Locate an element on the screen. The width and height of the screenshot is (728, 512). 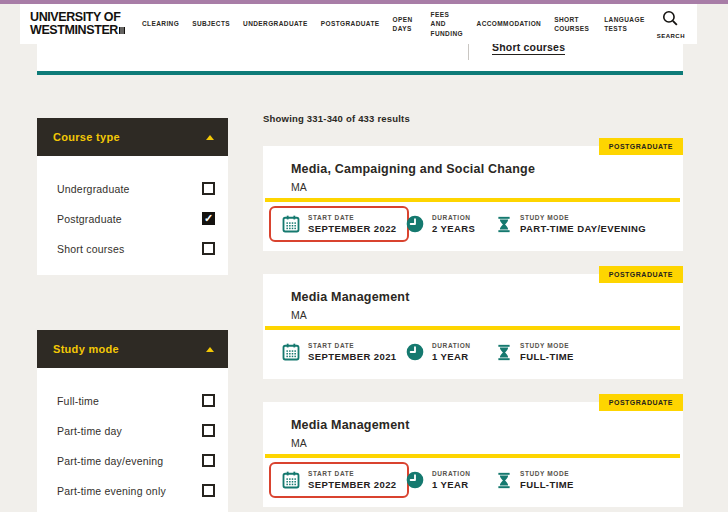
search-button: SEARCH is located at coordinates (673, 24).